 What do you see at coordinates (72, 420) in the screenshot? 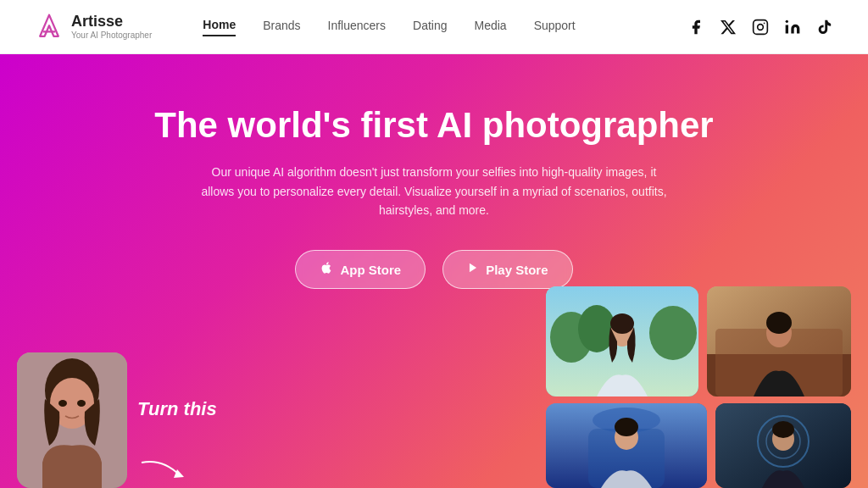
I see `photo-selfie-left` at bounding box center [72, 420].